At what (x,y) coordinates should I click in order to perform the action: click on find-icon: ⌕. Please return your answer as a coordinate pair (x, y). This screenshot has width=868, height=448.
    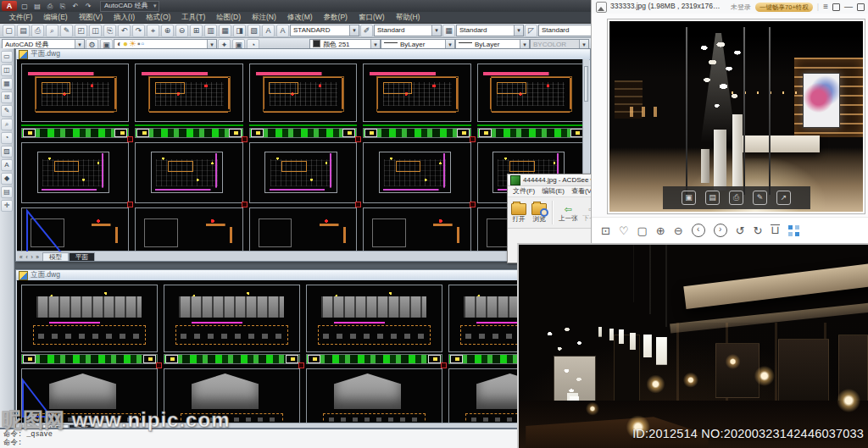
    Looking at the image, I should click on (53, 30).